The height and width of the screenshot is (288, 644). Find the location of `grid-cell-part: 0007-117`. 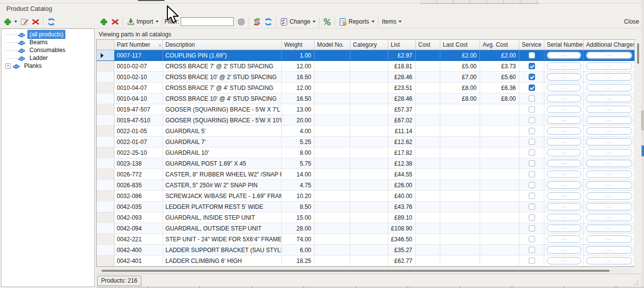

grid-cell-part: 0007-117 is located at coordinates (138, 56).